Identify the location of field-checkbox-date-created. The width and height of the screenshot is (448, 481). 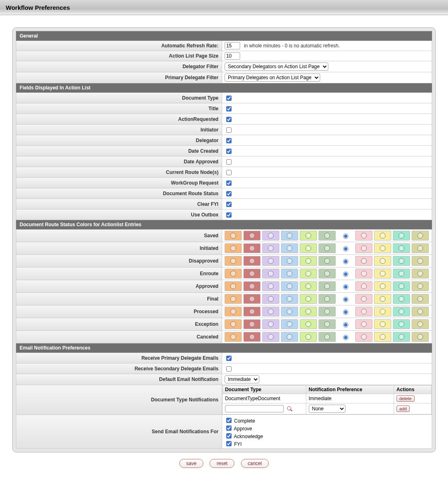
(229, 151).